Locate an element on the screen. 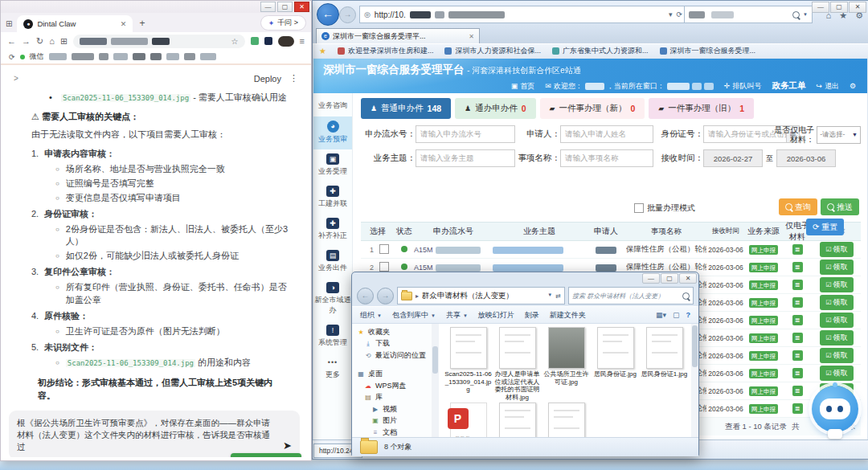  reset-button: ⟳重置 is located at coordinates (825, 227).